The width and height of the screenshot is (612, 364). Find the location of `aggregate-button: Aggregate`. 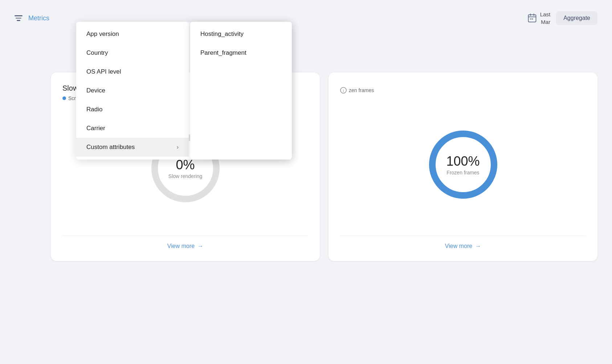

aggregate-button: Aggregate is located at coordinates (577, 18).